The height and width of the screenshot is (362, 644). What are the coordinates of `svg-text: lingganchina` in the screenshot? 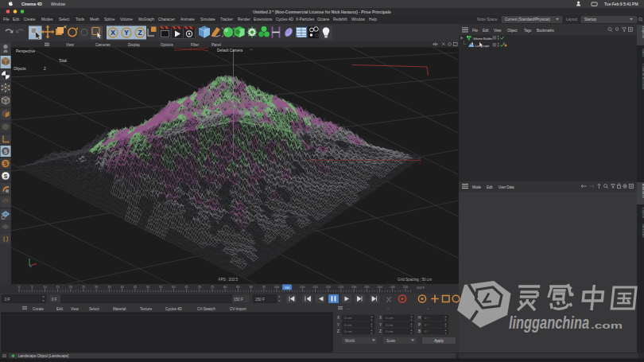 It's located at (549, 323).